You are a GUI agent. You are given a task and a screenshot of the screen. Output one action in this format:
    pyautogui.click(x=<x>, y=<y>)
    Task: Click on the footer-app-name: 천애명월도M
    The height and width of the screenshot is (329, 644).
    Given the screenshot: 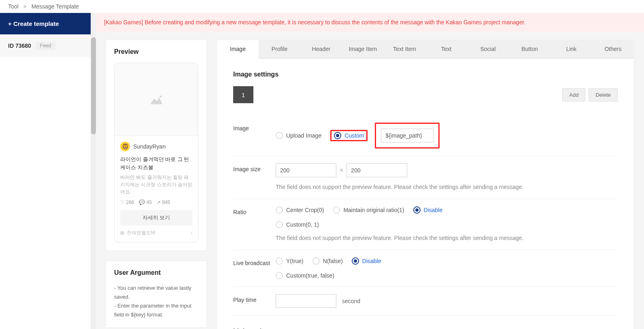 What is the action you would take?
    pyautogui.click(x=141, y=233)
    